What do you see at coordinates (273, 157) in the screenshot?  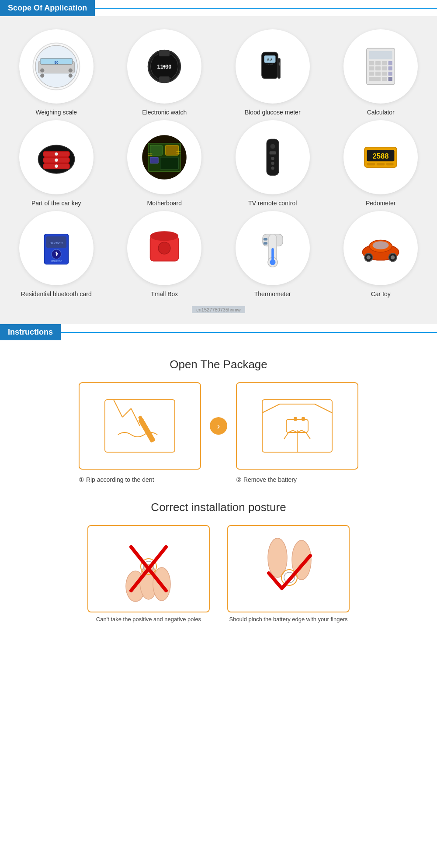 I see `item-circle-remote` at bounding box center [273, 157].